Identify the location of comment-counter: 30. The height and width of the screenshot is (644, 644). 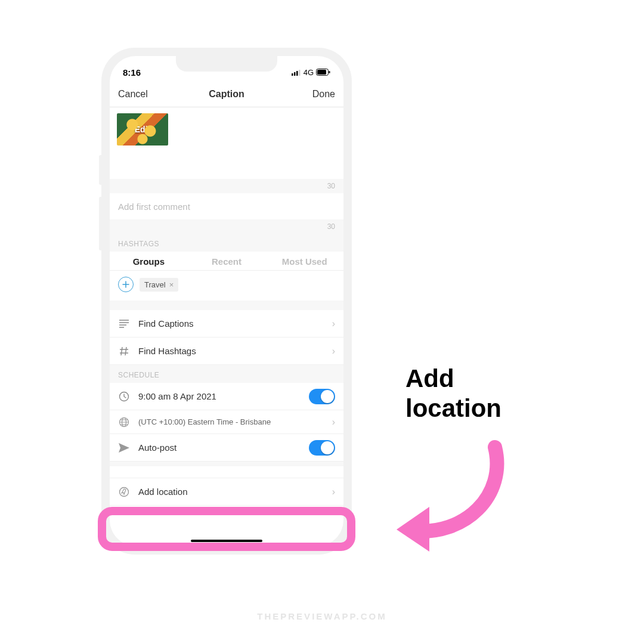
(227, 227).